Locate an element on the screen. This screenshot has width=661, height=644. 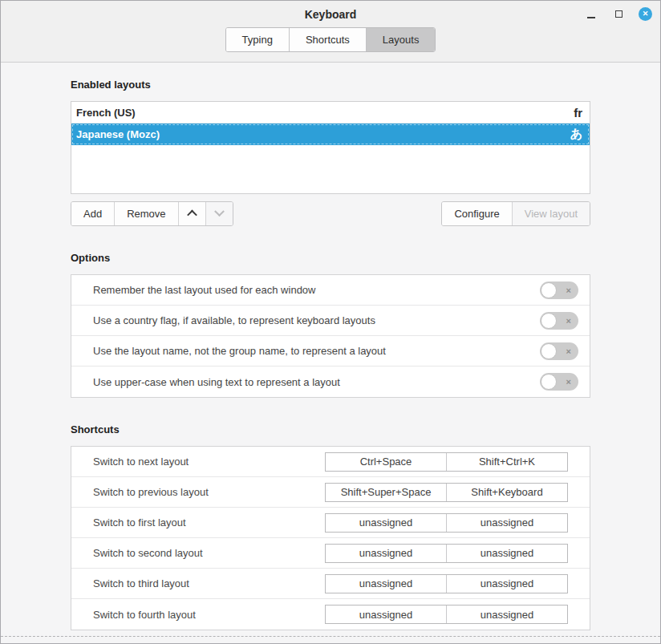
keybinding-button: Shift+Keyboard is located at coordinates (507, 492).